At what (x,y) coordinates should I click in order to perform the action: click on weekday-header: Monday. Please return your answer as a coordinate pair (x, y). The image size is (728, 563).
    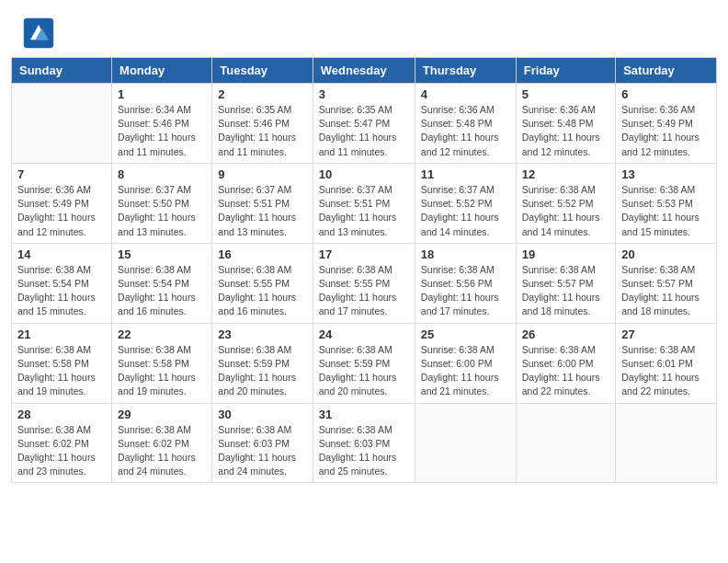
    Looking at the image, I should click on (162, 71).